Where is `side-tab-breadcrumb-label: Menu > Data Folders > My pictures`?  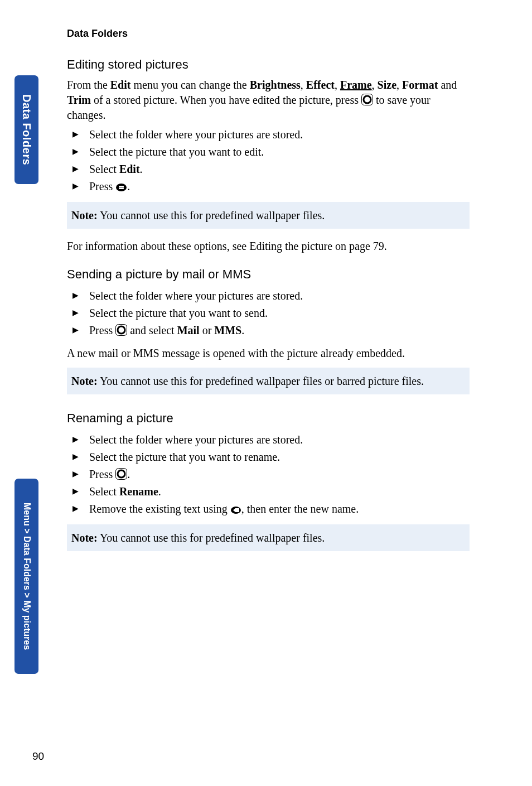 side-tab-breadcrumb-label: Menu > Data Folders > My pictures is located at coordinates (27, 576).